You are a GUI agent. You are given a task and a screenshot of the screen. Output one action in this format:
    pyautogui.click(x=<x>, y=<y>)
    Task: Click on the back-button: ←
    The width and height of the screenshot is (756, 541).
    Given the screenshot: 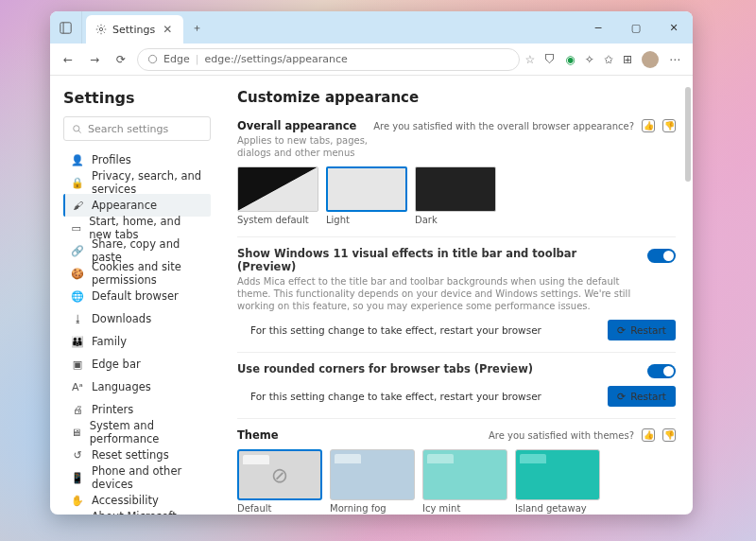 What is the action you would take?
    pyautogui.click(x=68, y=60)
    